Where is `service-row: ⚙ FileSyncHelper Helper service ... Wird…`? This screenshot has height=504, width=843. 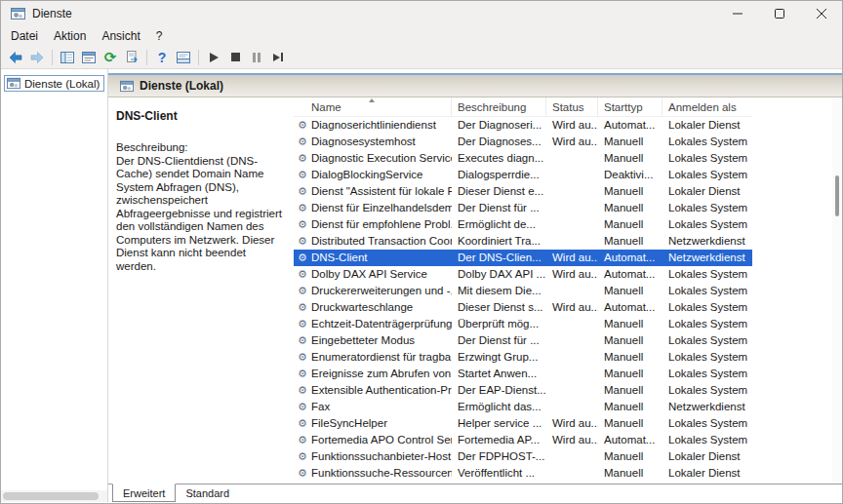 service-row: ⚙ FileSyncHelper Helper service ... Wird… is located at coordinates (523, 423).